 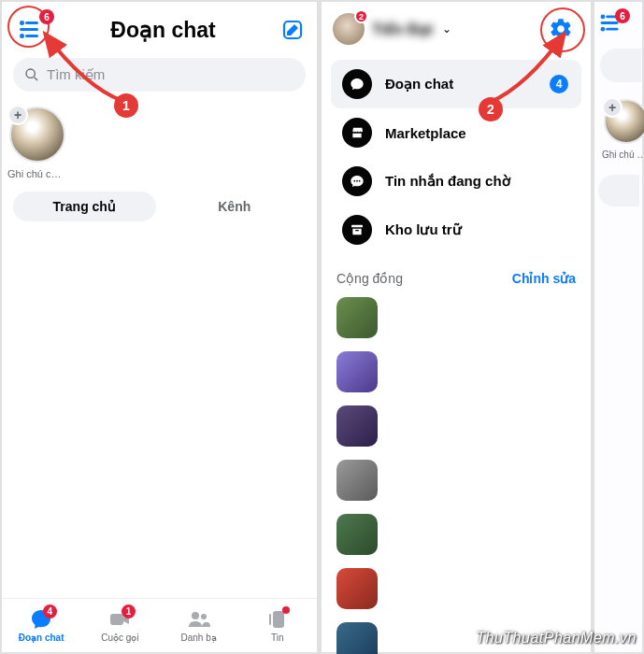 I want to click on community-header: Cộng đồng Chỉnh sửa, so click(x=456, y=276).